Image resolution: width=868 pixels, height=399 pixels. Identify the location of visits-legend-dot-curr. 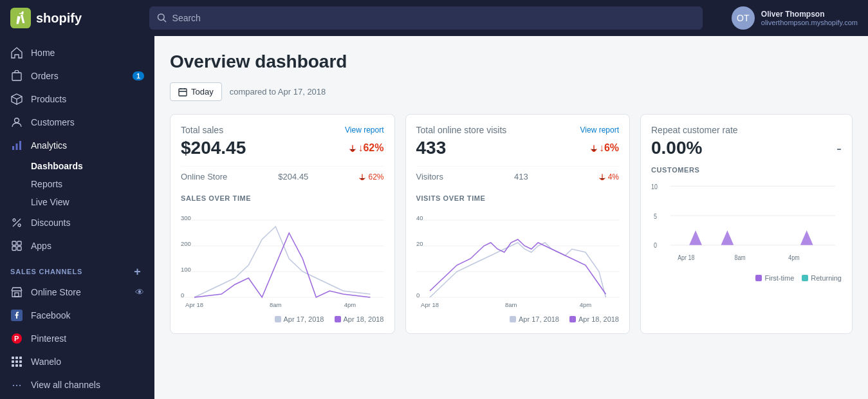
(573, 319).